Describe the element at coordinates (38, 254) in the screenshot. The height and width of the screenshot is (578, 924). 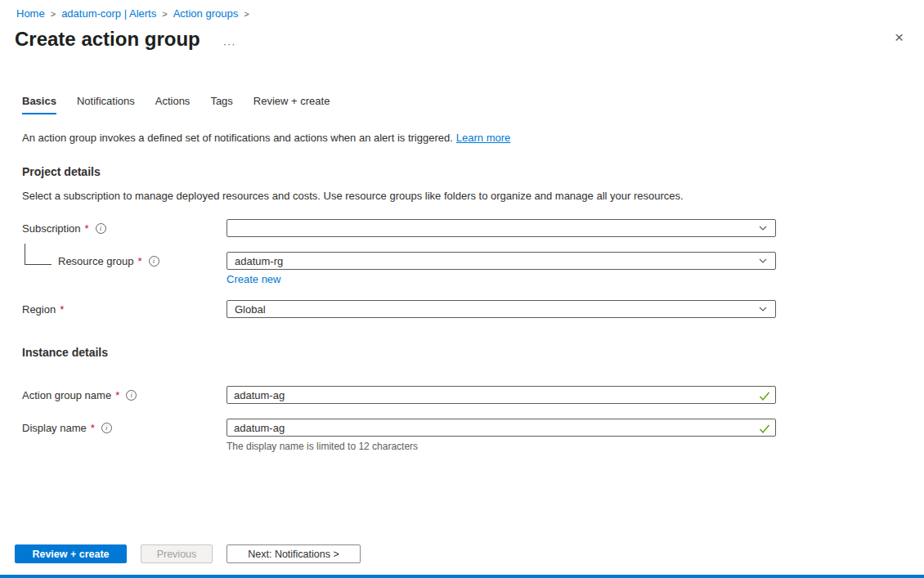
I see `tree-connector-line` at that location.